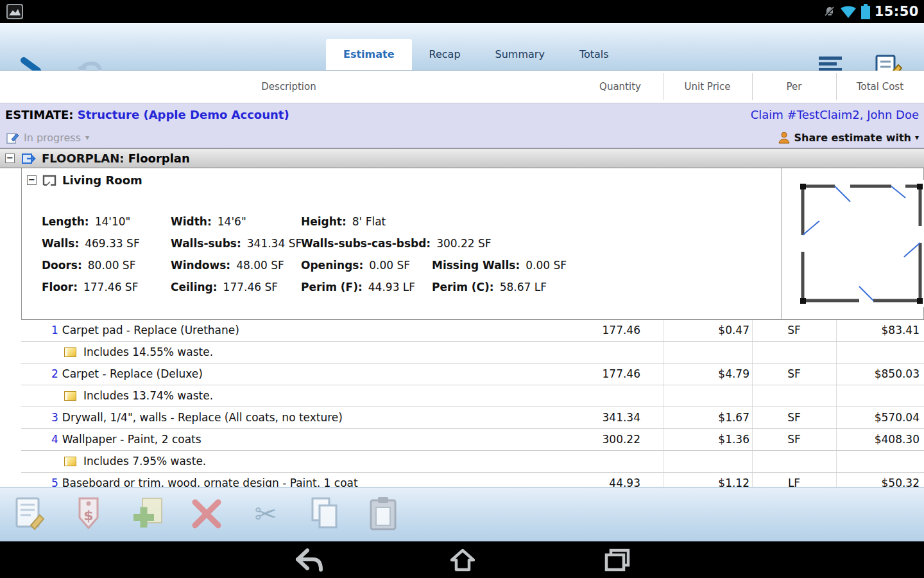  Describe the element at coordinates (406, 265) in the screenshot. I see `room-stat-row: Doors:80.00 SFWindows:48.00 SFOpenings:0…` at that location.